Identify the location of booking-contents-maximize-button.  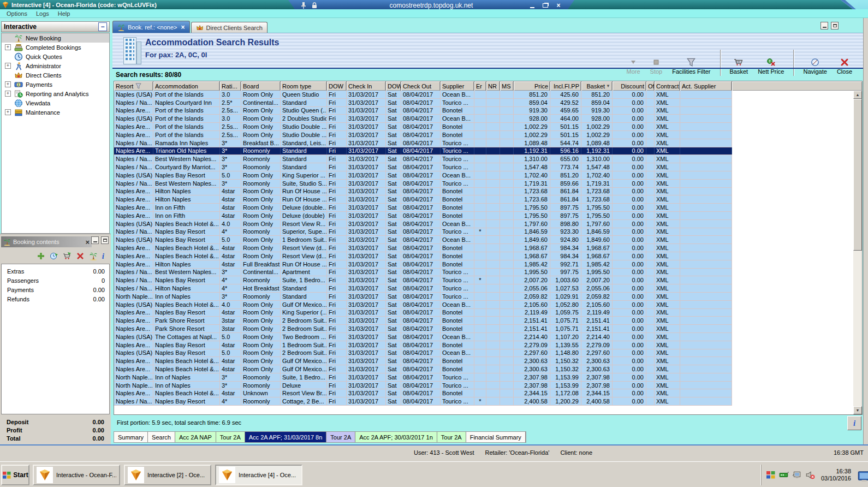
(105, 240).